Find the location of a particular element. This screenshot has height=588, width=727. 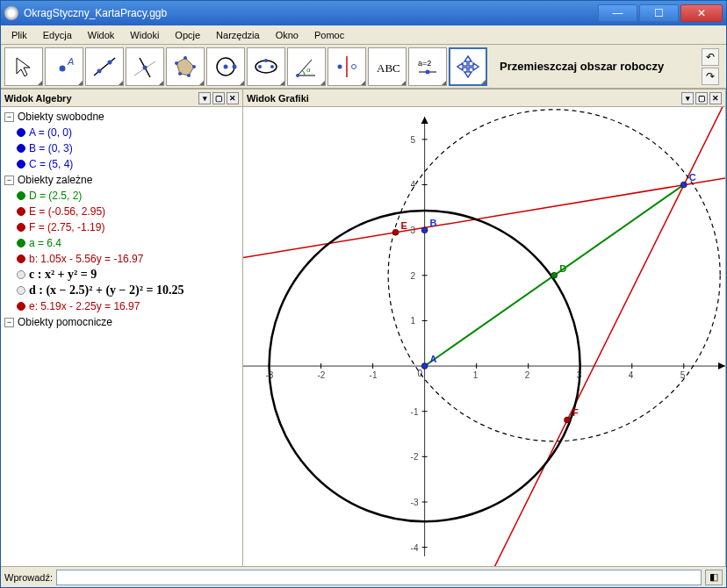

svg-text: B is located at coordinates (434, 223).